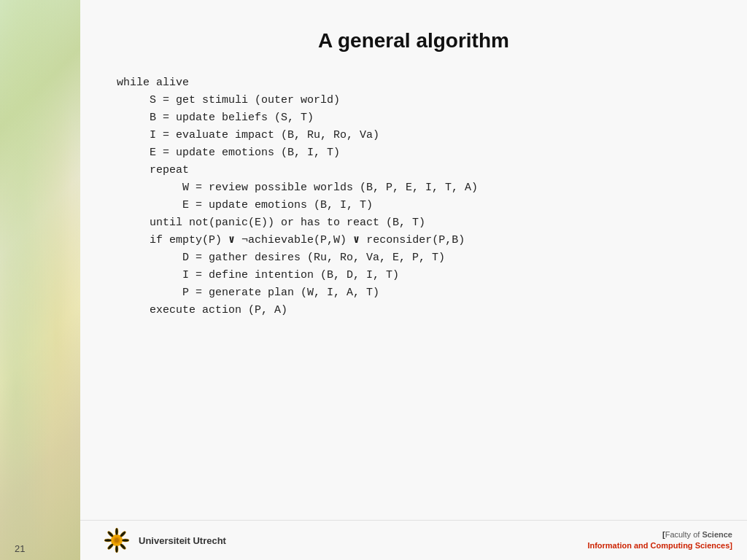  Describe the element at coordinates (40, 280) in the screenshot. I see `left-decorative-panel` at that location.